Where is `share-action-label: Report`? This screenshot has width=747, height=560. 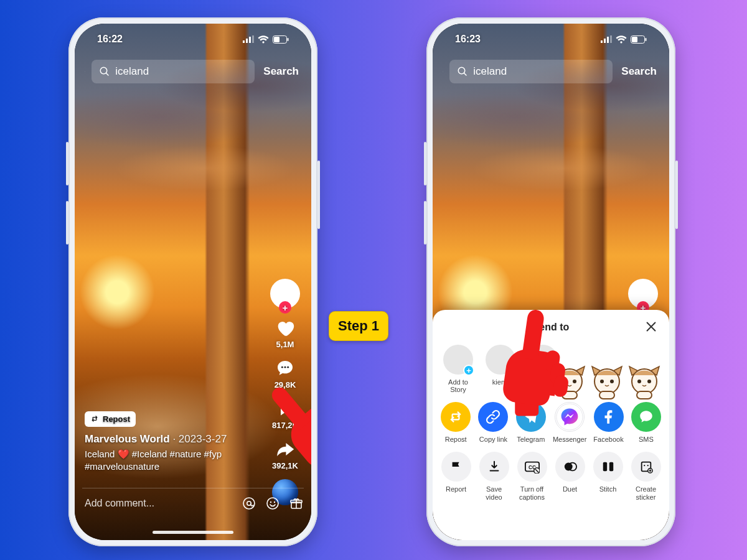 share-action-label: Report is located at coordinates (456, 489).